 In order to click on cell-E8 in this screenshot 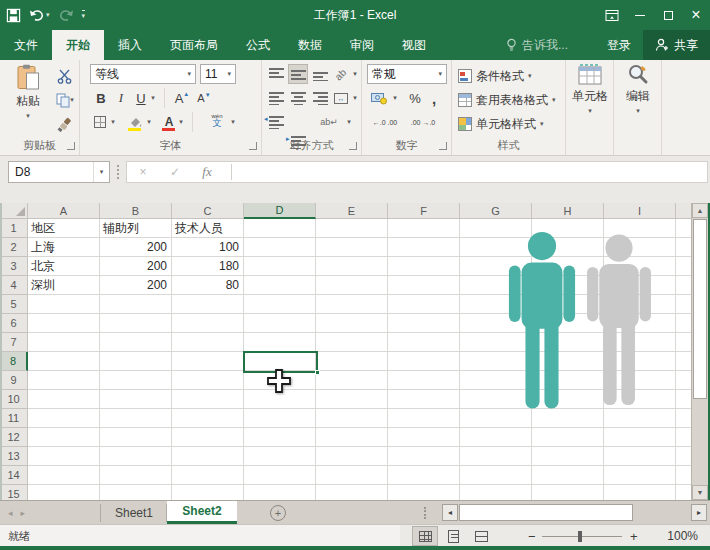, I will do `click(352, 362)`.